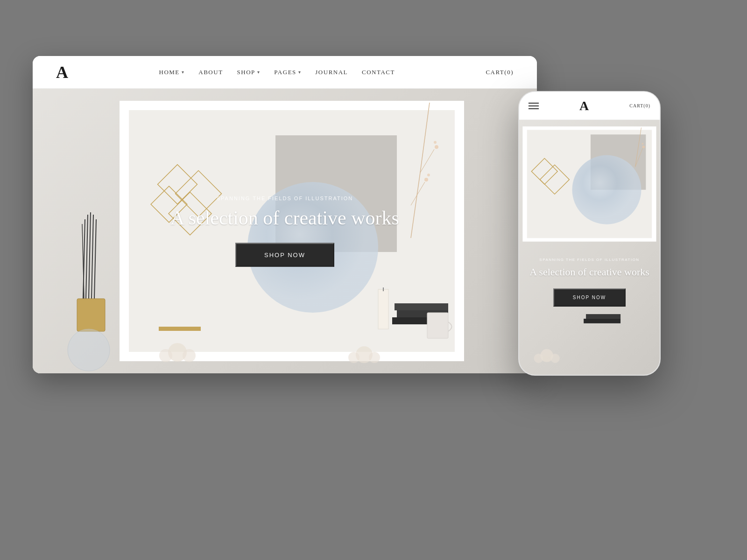  What do you see at coordinates (249, 72) in the screenshot?
I see `nav-shop: SHOP ▾` at bounding box center [249, 72].